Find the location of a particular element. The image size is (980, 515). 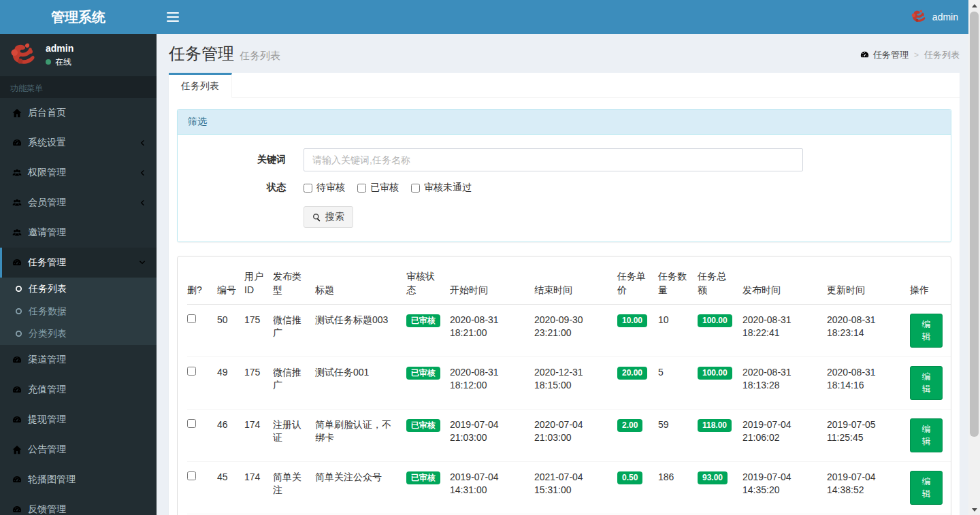

sidebar-item-label: 公告管理 is located at coordinates (47, 450).